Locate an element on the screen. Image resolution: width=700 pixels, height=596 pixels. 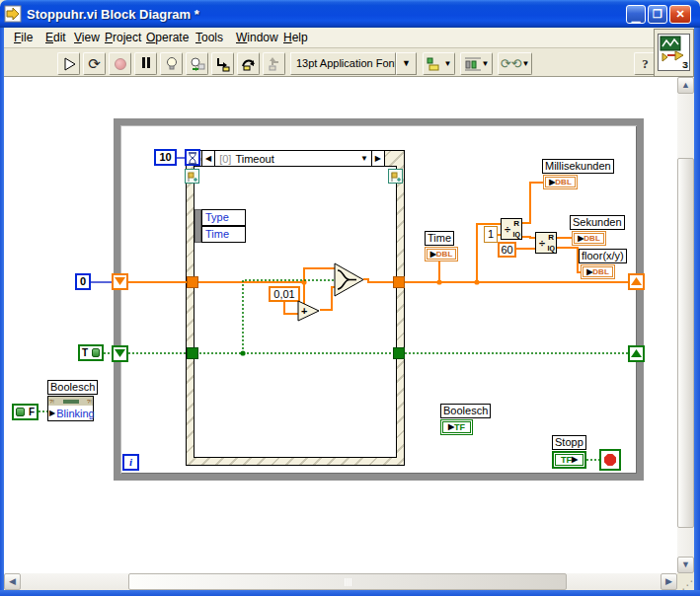
next-case-icon: ▶ is located at coordinates (378, 158).